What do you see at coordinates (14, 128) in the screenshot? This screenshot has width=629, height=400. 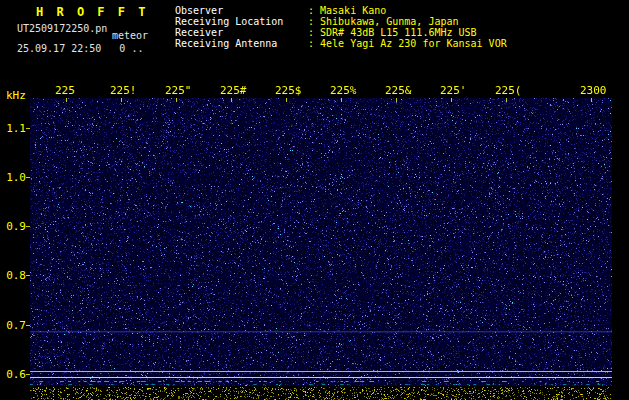 I see `y-axis-freq-label: 1.1` at bounding box center [14, 128].